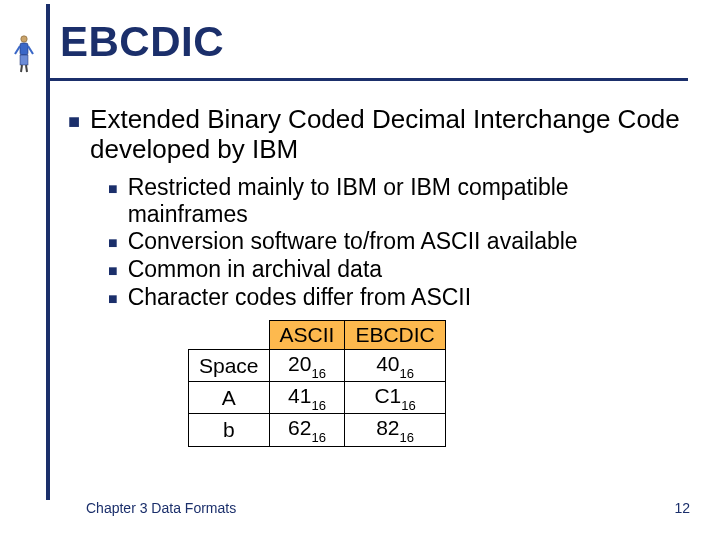  I want to click on table-col-header: ASCII, so click(307, 336).